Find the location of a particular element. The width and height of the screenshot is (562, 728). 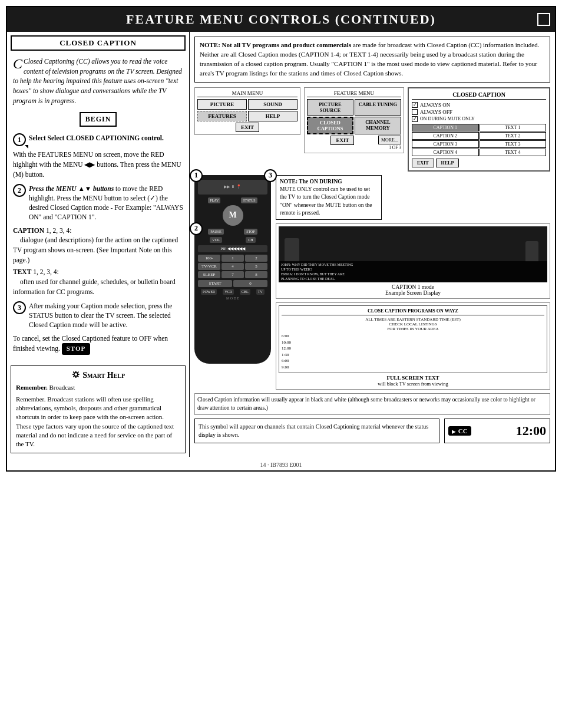

remote-numpad: 100- 1 2 TV/VCR 4 5 SLEEP 7 8 is located at coordinates (233, 266).